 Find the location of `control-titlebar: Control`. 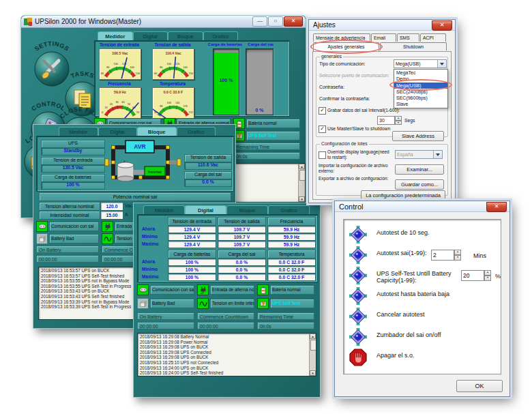

control-titlebar: Control is located at coordinates (422, 207).